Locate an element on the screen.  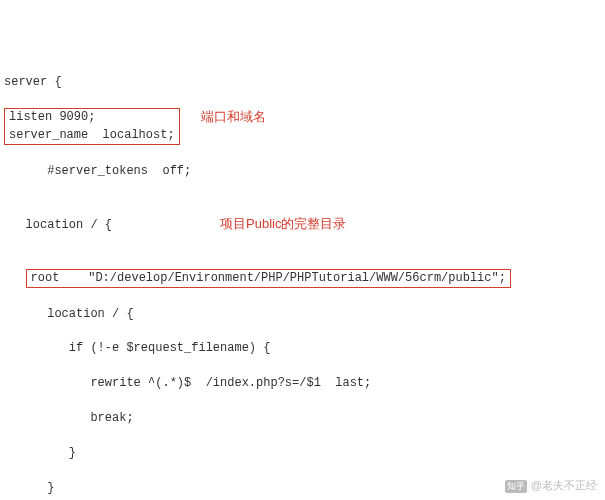
code-line: server { is located at coordinates (302, 82).